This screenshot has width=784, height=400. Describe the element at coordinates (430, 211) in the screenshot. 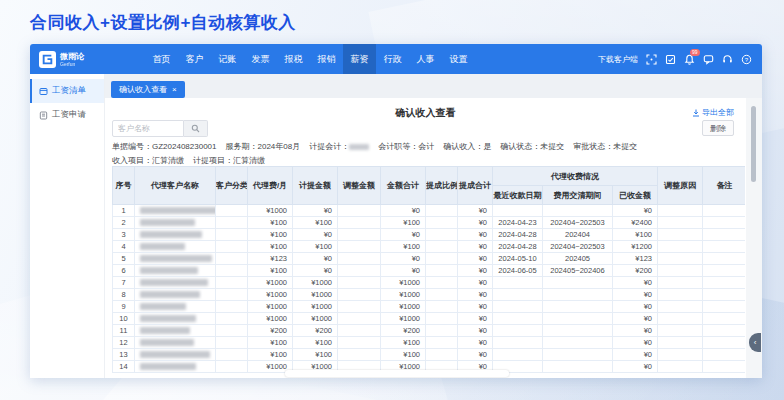

I see `table-row: 1¥1000¥0¥0¥0¥0` at that location.